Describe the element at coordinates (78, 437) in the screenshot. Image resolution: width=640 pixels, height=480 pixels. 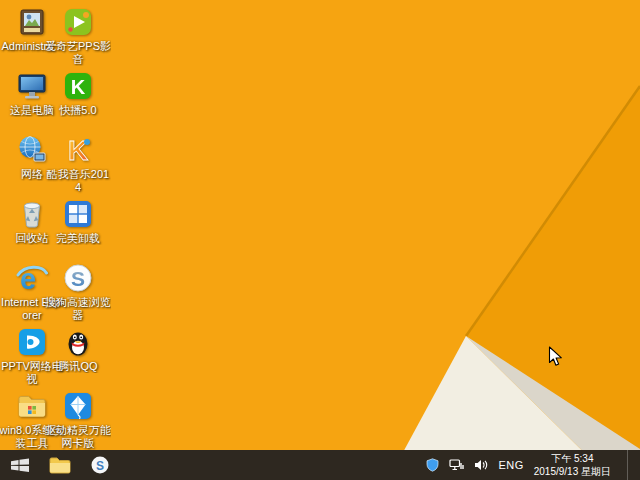
I see `icon-label: 驱动精灵万能网卡版` at that location.